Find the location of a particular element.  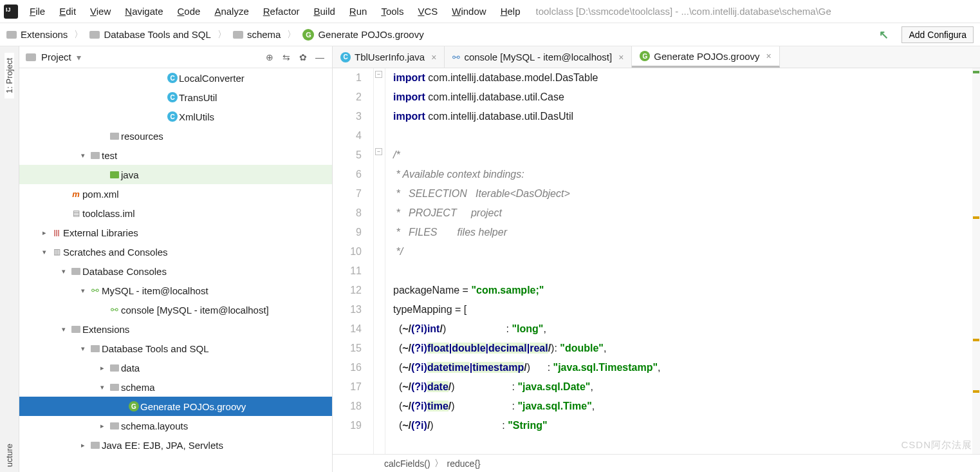

tree-item: GGenerate POJOs.groovy is located at coordinates (176, 406).